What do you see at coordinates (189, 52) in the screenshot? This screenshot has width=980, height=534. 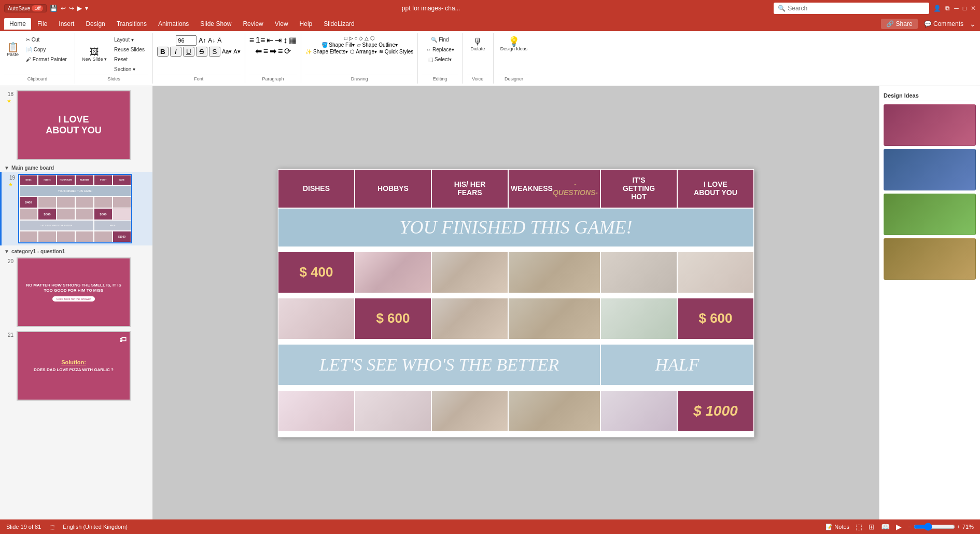 I see `underline-button: U` at bounding box center [189, 52].